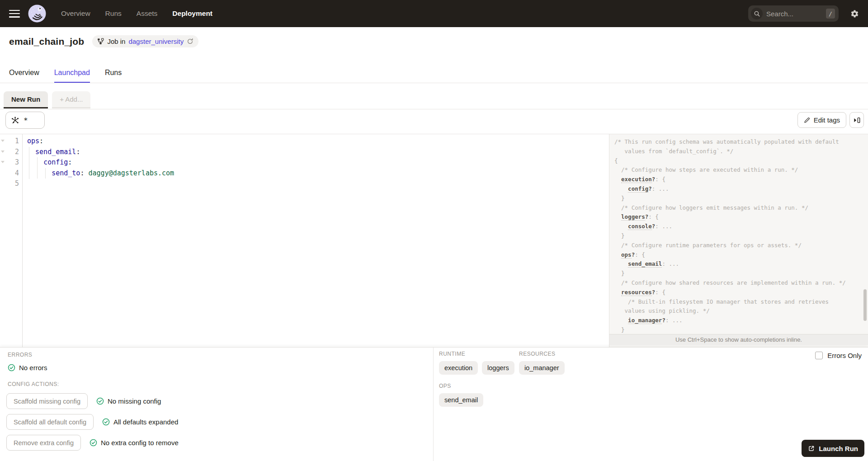 This screenshot has width=868, height=461. What do you see at coordinates (65, 76) in the screenshot?
I see `job-tabs: OverviewLaunchpadRuns` at bounding box center [65, 76].